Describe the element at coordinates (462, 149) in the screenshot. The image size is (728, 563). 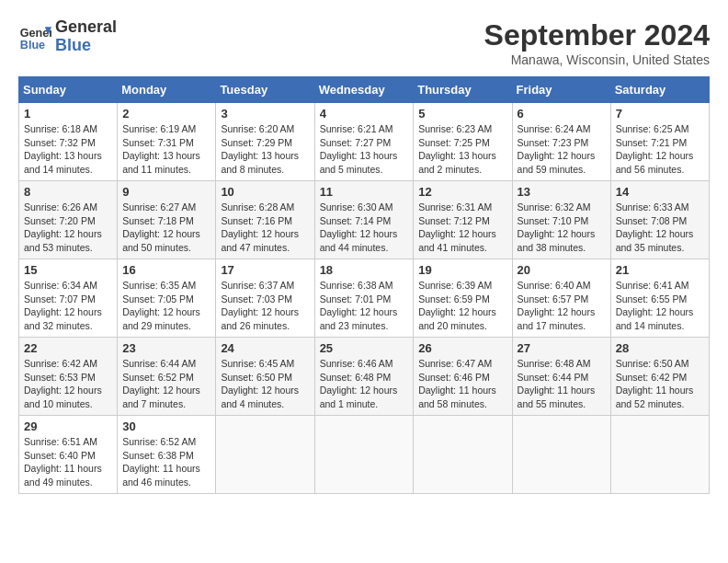
I see `day-info: Sunrise: 6:23 AM Sunset: 7:25 PM Dayligh…` at that location.